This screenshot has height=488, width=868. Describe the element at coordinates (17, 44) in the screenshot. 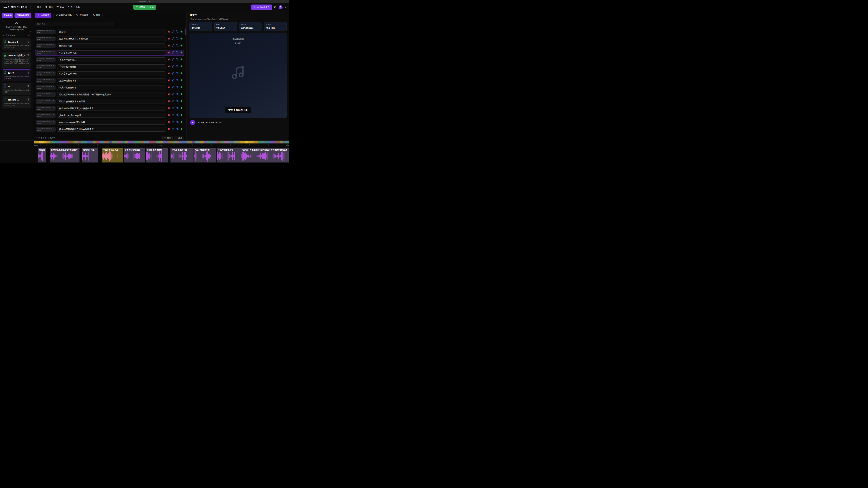

I see `file-card: Timeline 1/Users/xiewenhao/Downloads/Tim…` at that location.